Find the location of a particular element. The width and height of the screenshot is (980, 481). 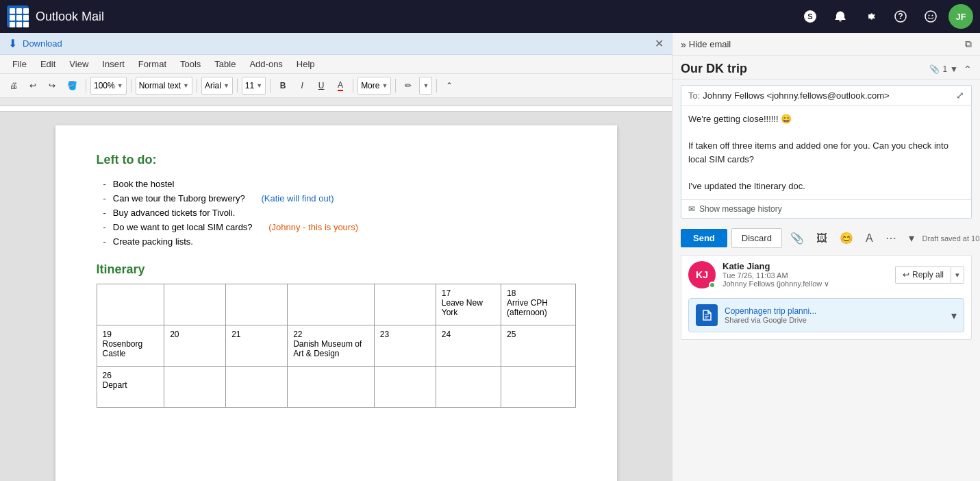

attach-chevron-icon: ▼ is located at coordinates (954, 69).